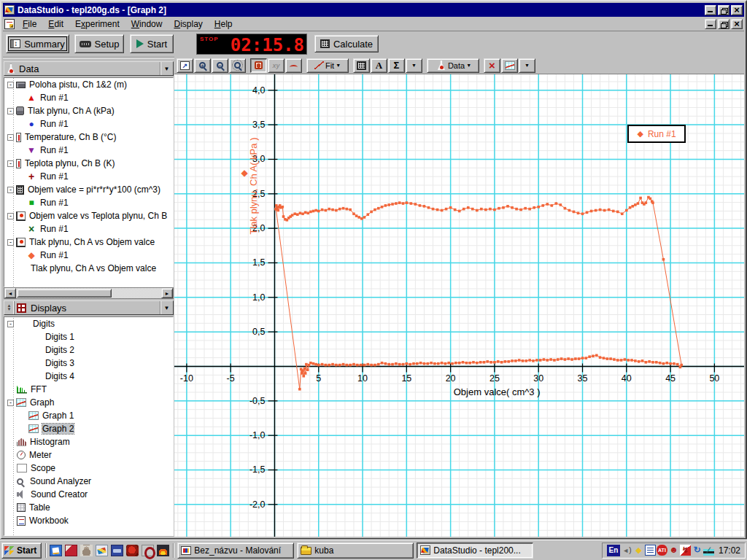 The image size is (747, 560). What do you see at coordinates (89, 255) in the screenshot?
I see `data-run-item: ◆Run #1` at bounding box center [89, 255].